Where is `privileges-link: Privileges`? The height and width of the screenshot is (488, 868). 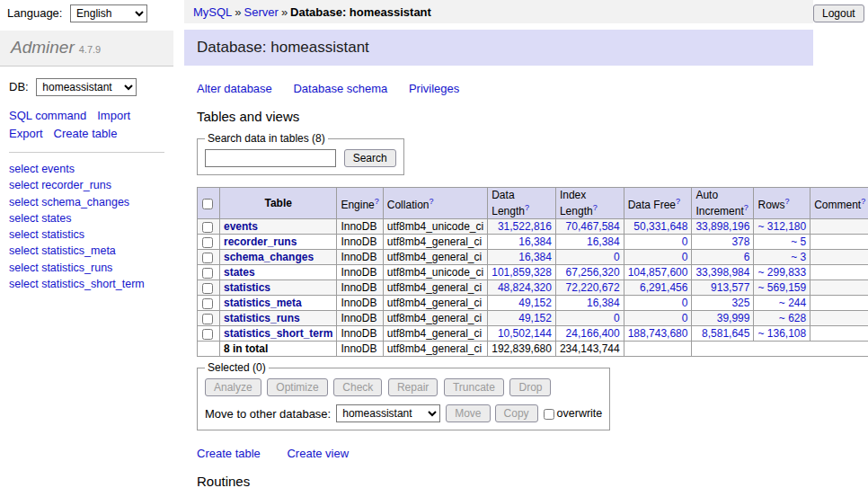
privileges-link: Privileges is located at coordinates (434, 88).